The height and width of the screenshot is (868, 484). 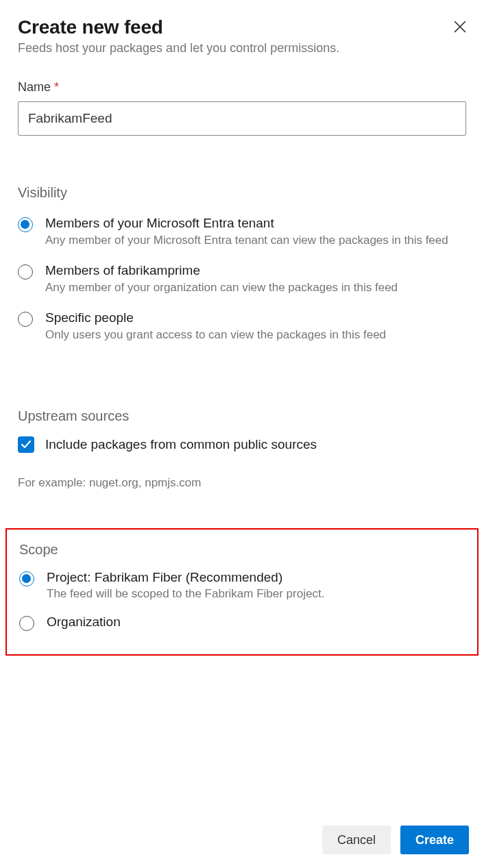 I want to click on radio-label: Organization, so click(x=256, y=622).